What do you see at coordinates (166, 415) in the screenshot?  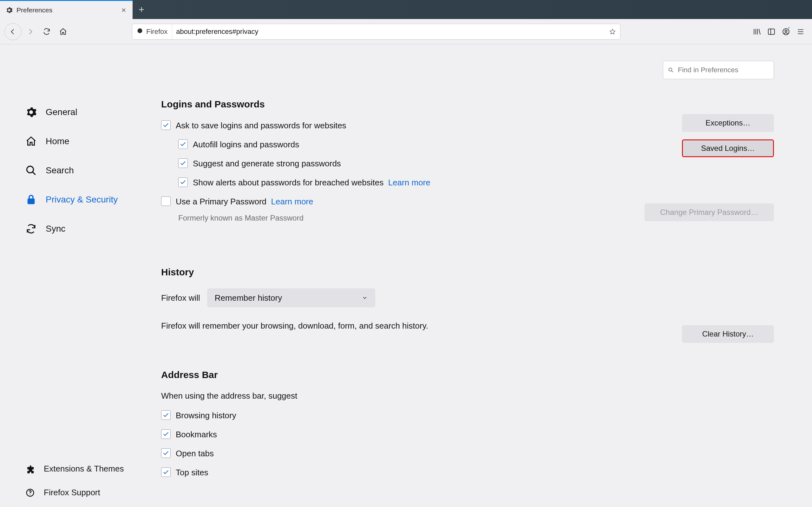 I see `suggest-browsing-history-checkbox` at bounding box center [166, 415].